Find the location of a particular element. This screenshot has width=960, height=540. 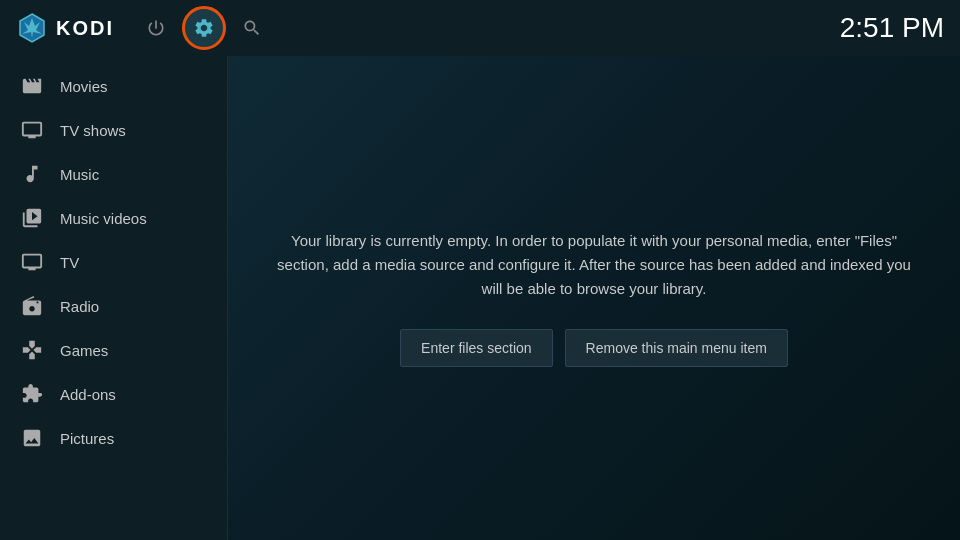

action-buttons: Enter files section Remove this main men… is located at coordinates (594, 348).